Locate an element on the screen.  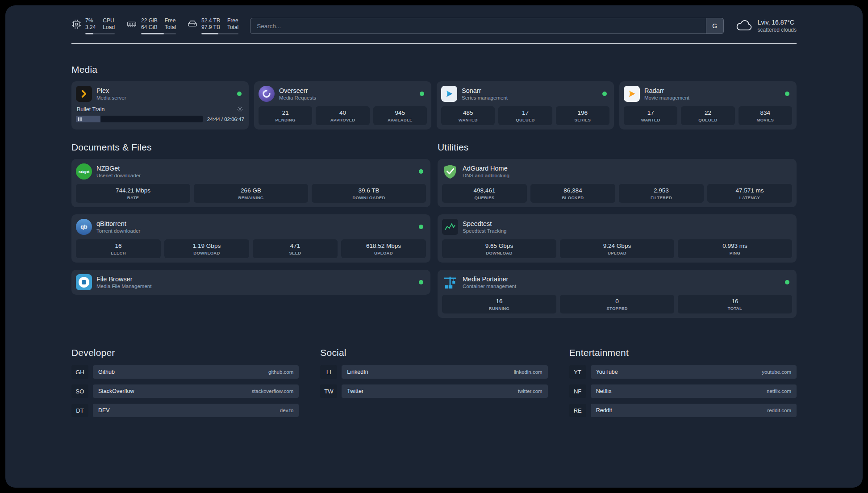
cpu-label-top: CPU is located at coordinates (109, 21).